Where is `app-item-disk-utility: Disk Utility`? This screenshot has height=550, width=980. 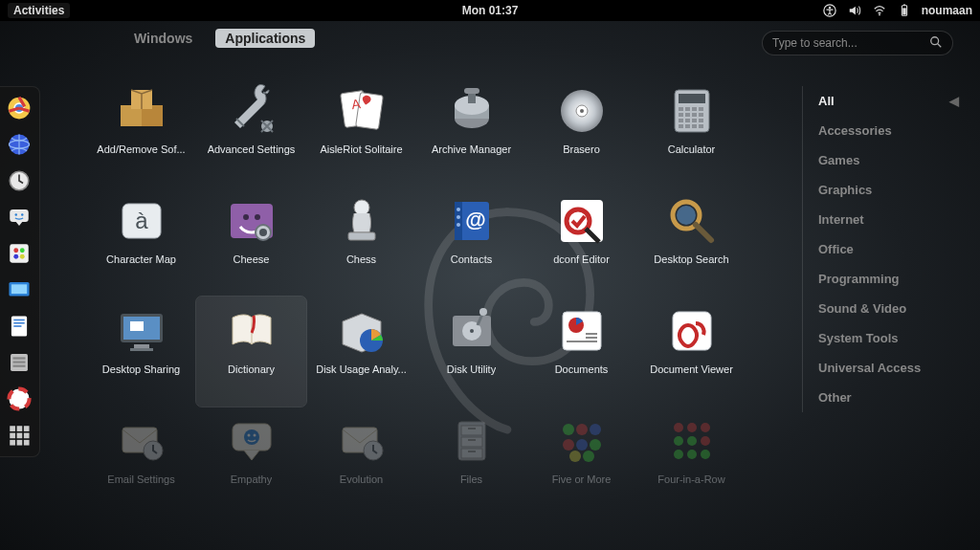
app-item-disk-utility: Disk Utility is located at coordinates (471, 352).